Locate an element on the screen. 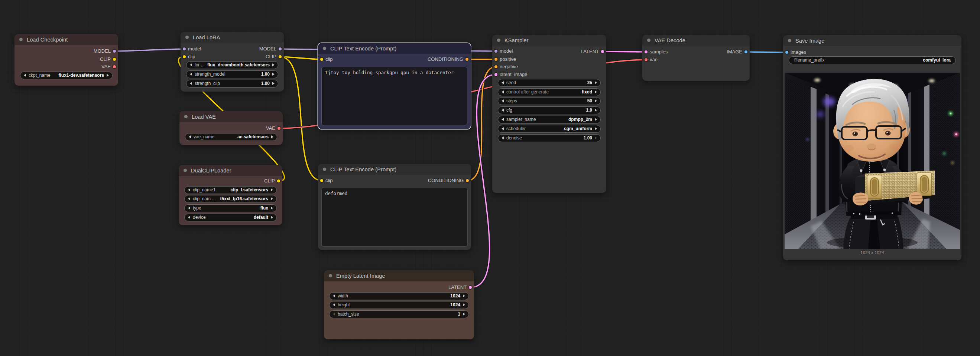  node-titlebar: Empty Latent Image is located at coordinates (399, 276).